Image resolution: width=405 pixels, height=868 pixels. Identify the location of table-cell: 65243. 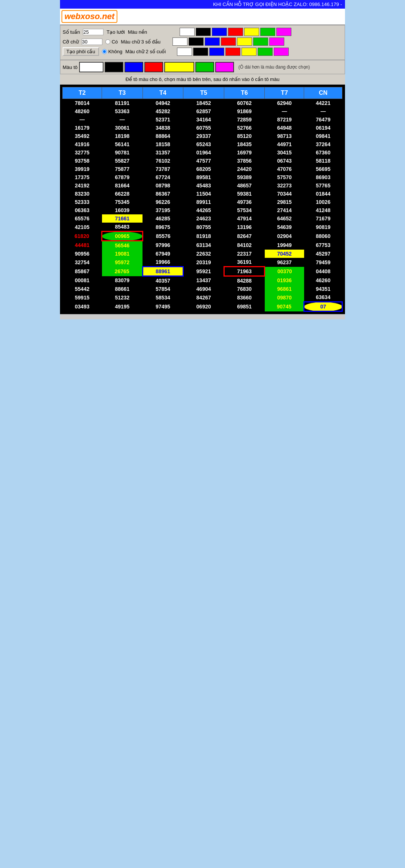
(204, 144).